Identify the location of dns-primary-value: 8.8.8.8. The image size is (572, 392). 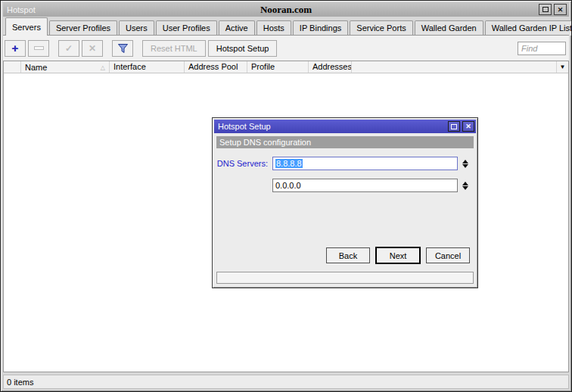
(289, 163).